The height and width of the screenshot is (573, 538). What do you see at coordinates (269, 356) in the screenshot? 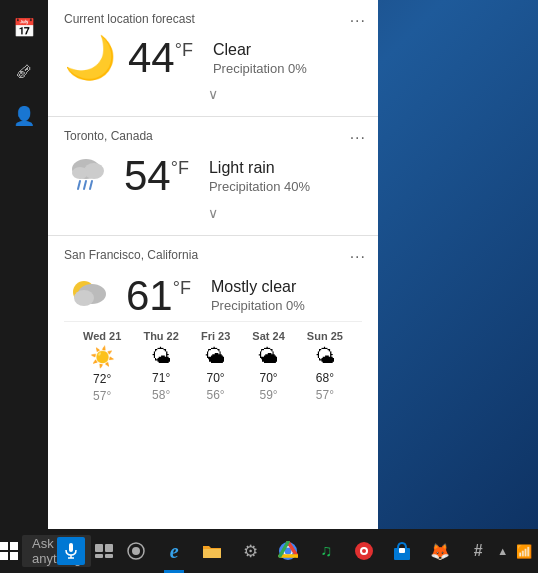
I see `forecast-sat-icon: 🌥` at bounding box center [269, 356].